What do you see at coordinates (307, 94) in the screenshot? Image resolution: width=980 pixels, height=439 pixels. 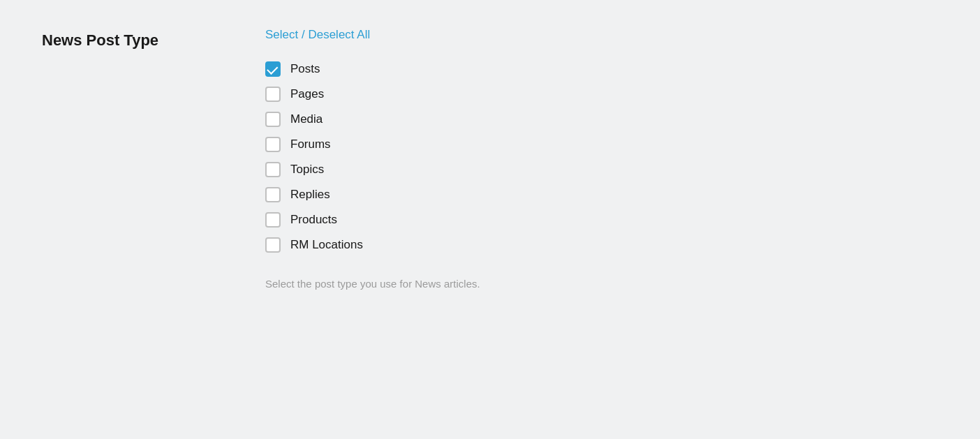 I see `checkbox-label-pages: Pages` at bounding box center [307, 94].